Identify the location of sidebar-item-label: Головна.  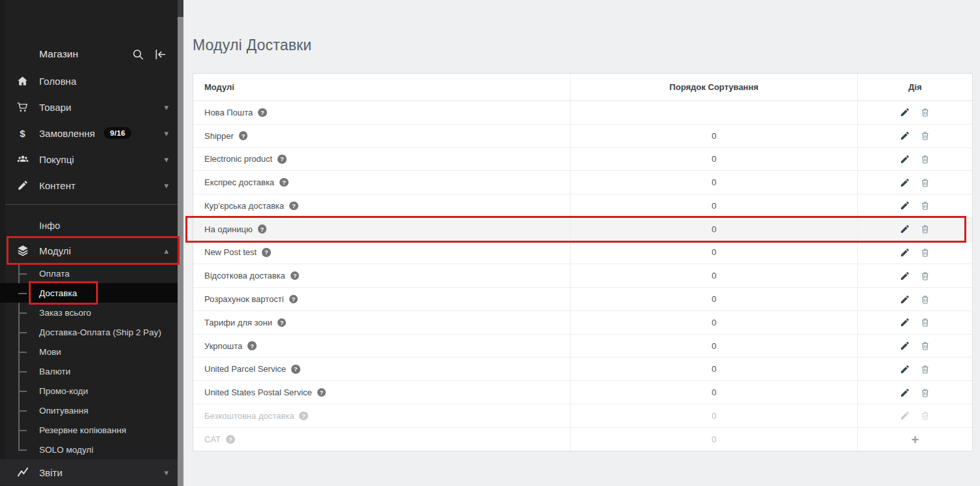
(57, 81).